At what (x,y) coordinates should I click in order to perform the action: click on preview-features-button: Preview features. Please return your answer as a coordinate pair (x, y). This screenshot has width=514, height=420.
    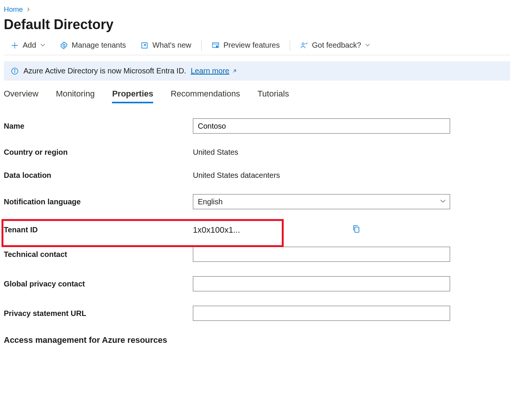
    Looking at the image, I should click on (246, 45).